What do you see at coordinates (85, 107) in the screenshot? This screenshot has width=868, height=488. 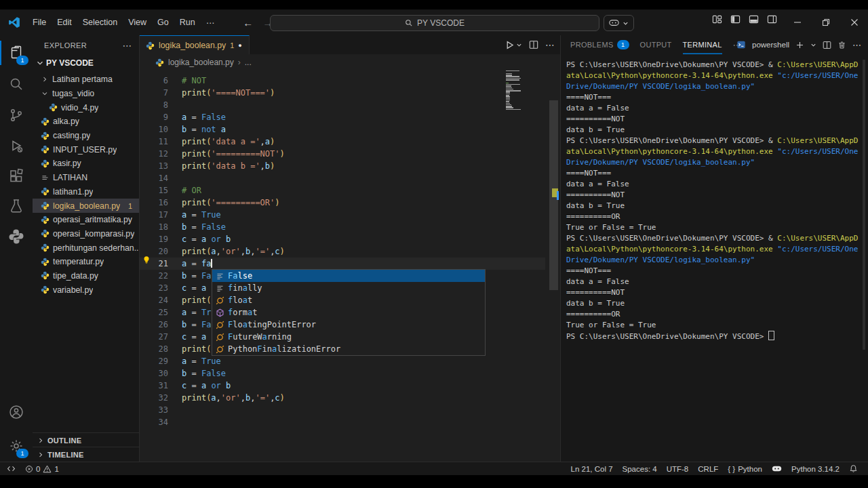 I see `file-item-vidio_4.py: vidio_4.py` at bounding box center [85, 107].